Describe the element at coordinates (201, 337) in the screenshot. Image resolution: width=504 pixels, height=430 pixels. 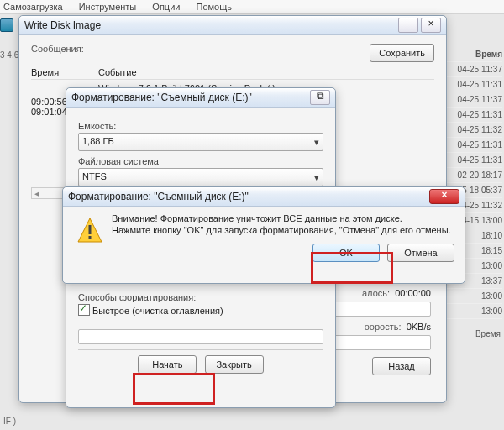
I see `format-progress` at that location.